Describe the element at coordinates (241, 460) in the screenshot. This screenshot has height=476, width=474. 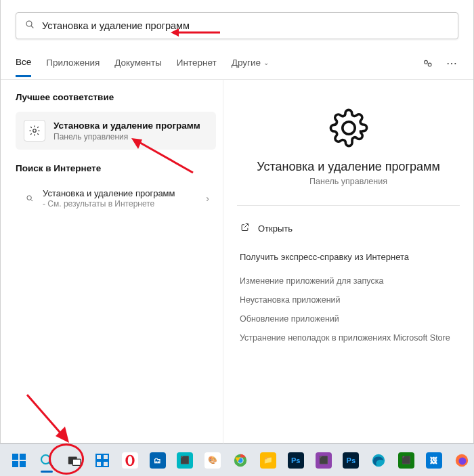
I see `taskbar-app-chrome` at that location.